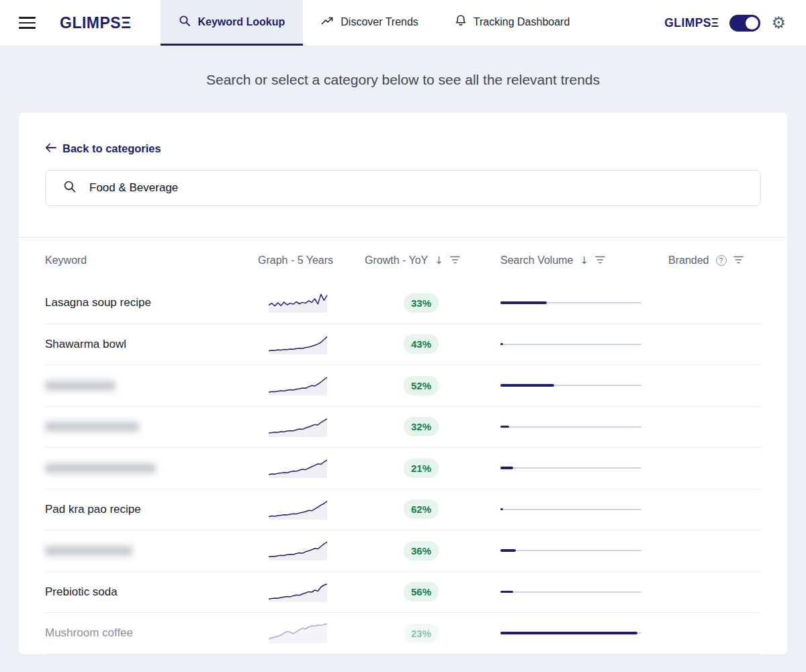 The height and width of the screenshot is (672, 806). What do you see at coordinates (328, 22) in the screenshot?
I see `trending-up-icon` at bounding box center [328, 22].